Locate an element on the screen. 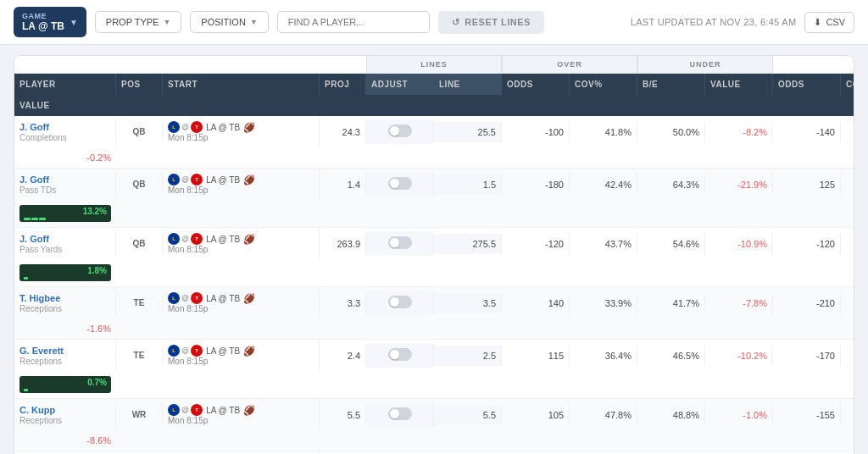 This screenshot has height=454, width=868. col-over-odds: ODDS is located at coordinates (536, 85).